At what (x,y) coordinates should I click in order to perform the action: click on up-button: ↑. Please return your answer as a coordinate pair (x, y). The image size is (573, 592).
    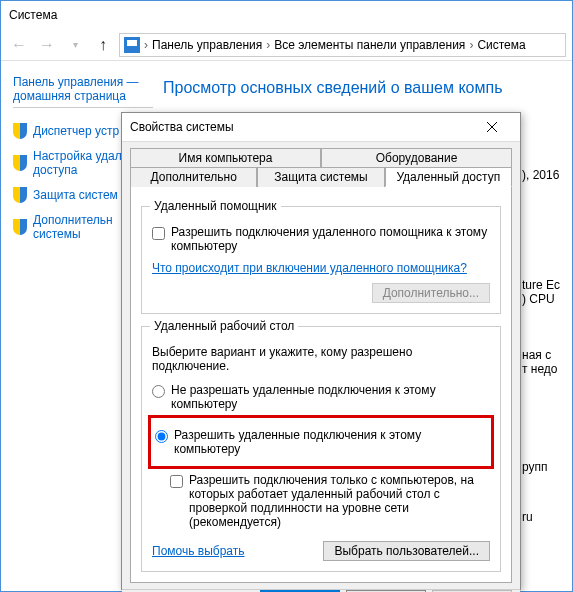
    Looking at the image, I should click on (103, 45).